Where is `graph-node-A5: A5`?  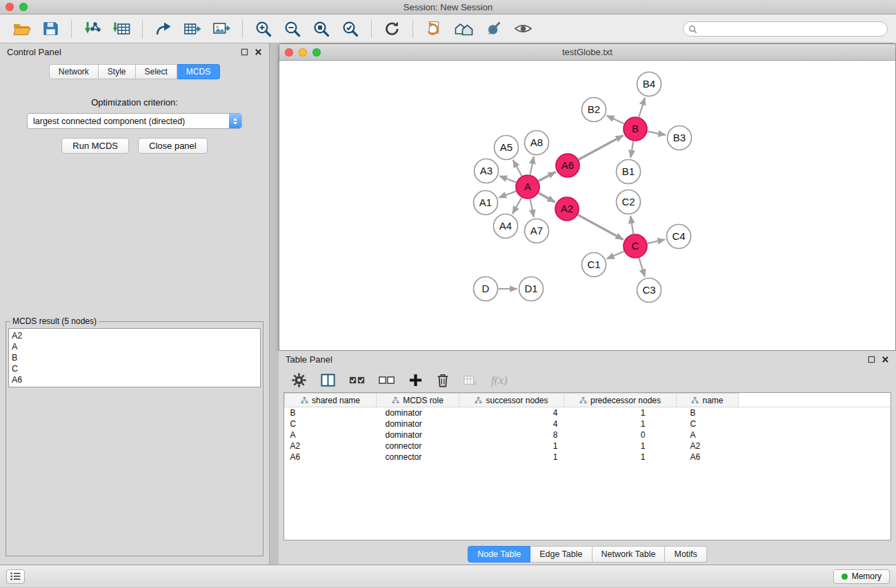
graph-node-A5: A5 is located at coordinates (506, 148).